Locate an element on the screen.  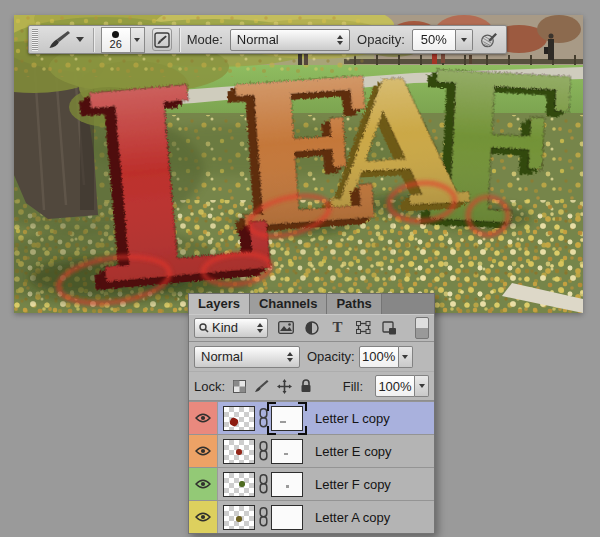
layer-opacity-dropdown-button is located at coordinates (406, 357).